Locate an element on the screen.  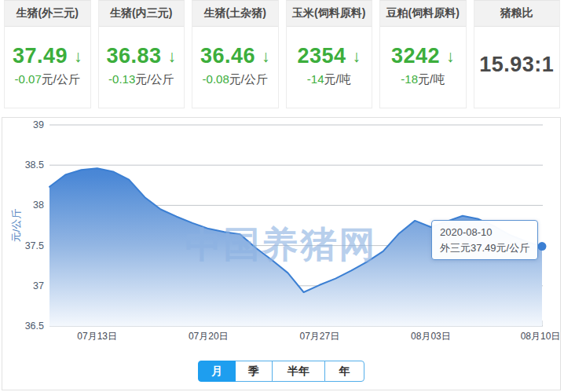
x-tick-label: 07月20日 is located at coordinates (209, 336).